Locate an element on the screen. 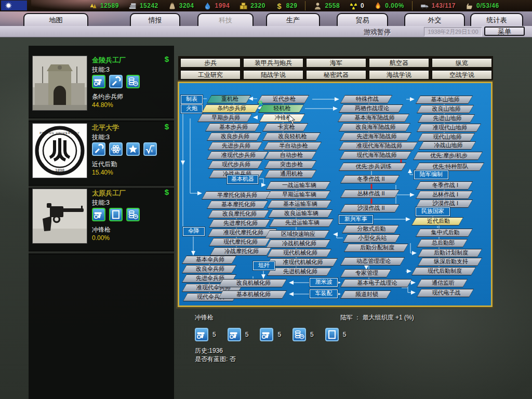  tech-gate-新兴军事: 新兴军事 is located at coordinates (356, 219).